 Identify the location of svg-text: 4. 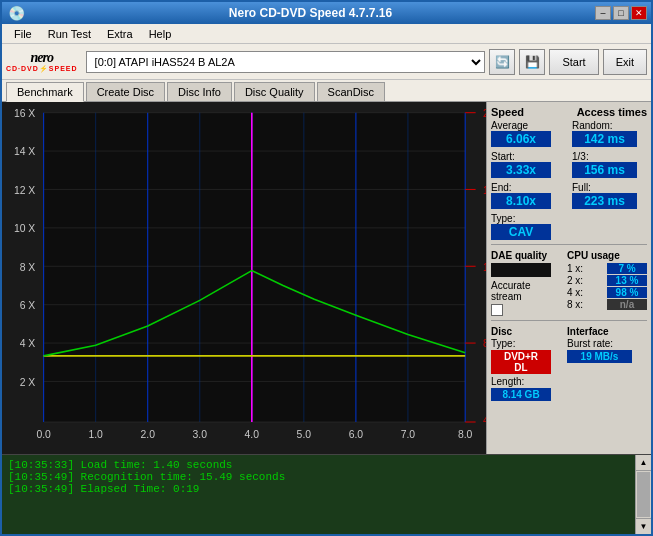
(484, 420).